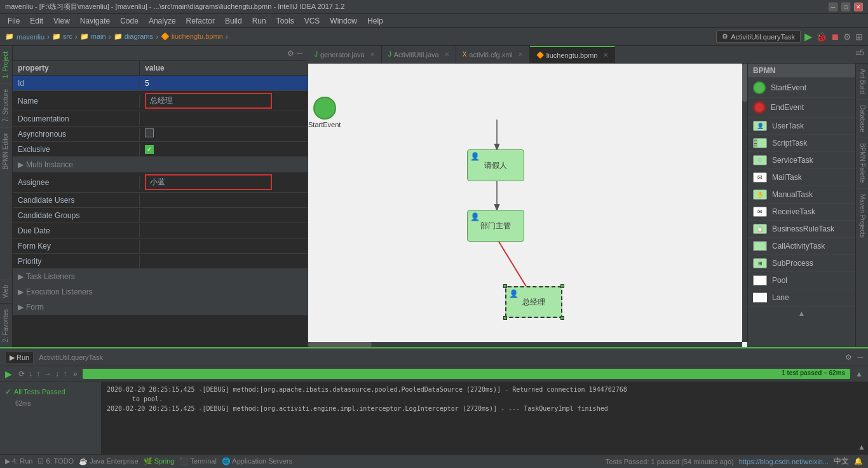  I want to click on layout-icon: ⊞, so click(859, 37).